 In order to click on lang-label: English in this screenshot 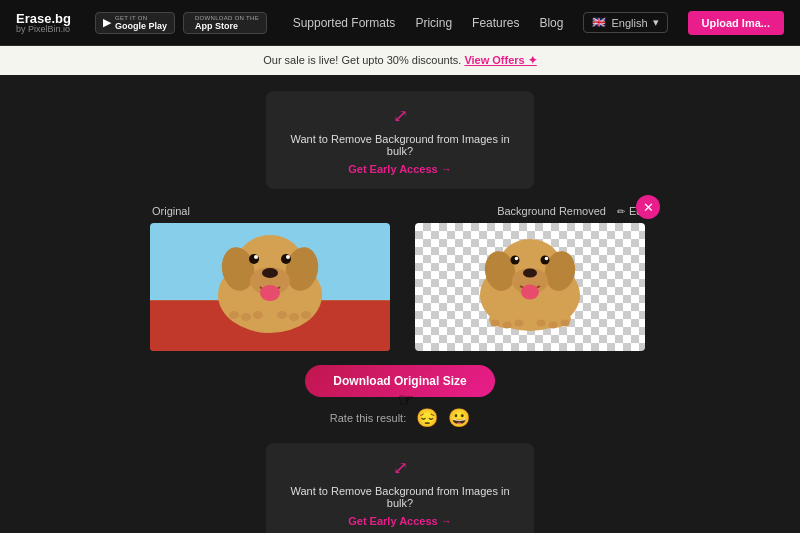, I will do `click(629, 23)`.